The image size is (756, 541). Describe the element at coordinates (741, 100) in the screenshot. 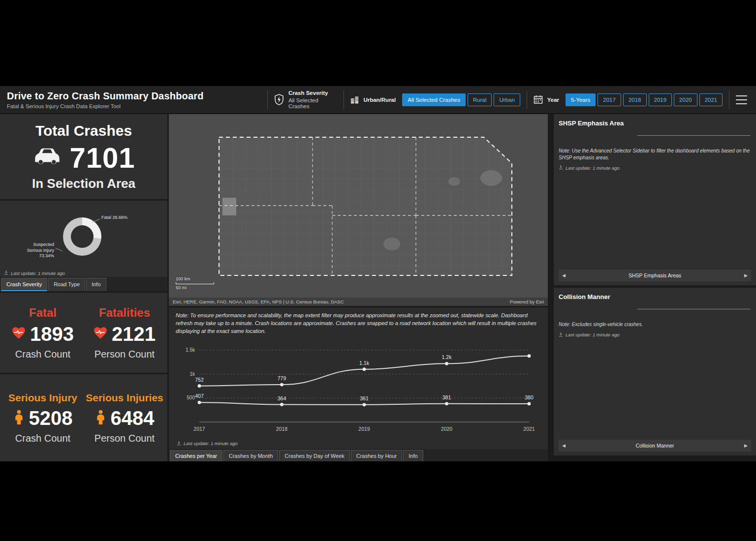

I see `hamburger-menu-icon` at that location.